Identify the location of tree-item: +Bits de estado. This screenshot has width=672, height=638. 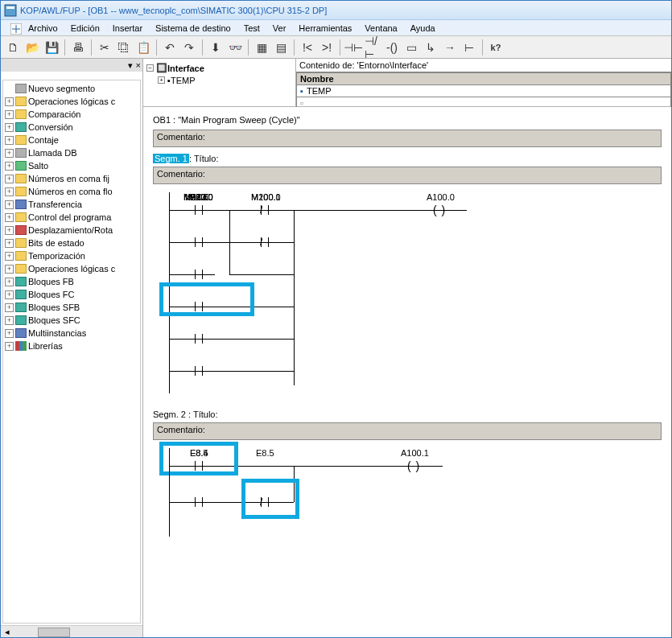
(72, 243).